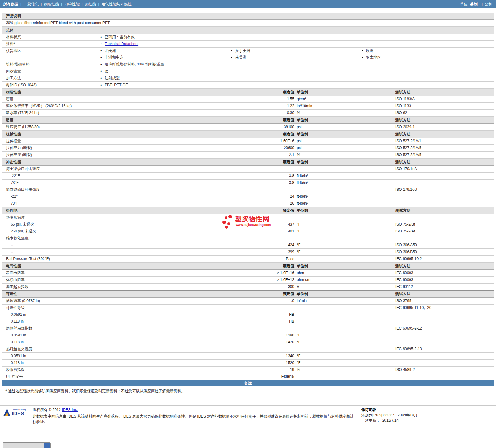 The image size is (496, 448). What do you see at coordinates (125, 377) in the screenshot?
I see `property-label: UL 档案号` at bounding box center [125, 377].